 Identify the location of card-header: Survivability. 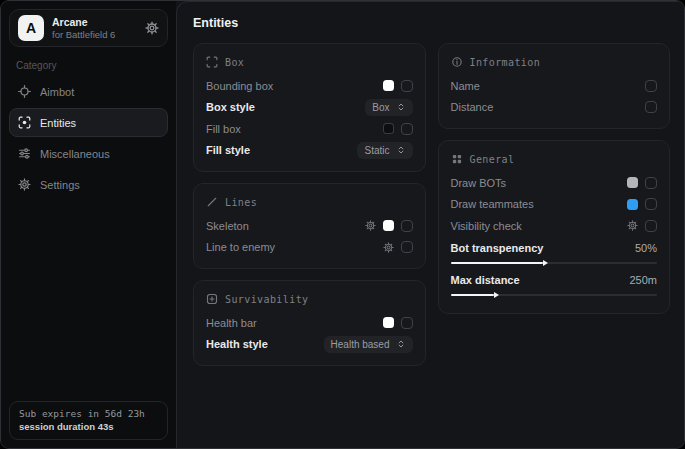
(310, 299).